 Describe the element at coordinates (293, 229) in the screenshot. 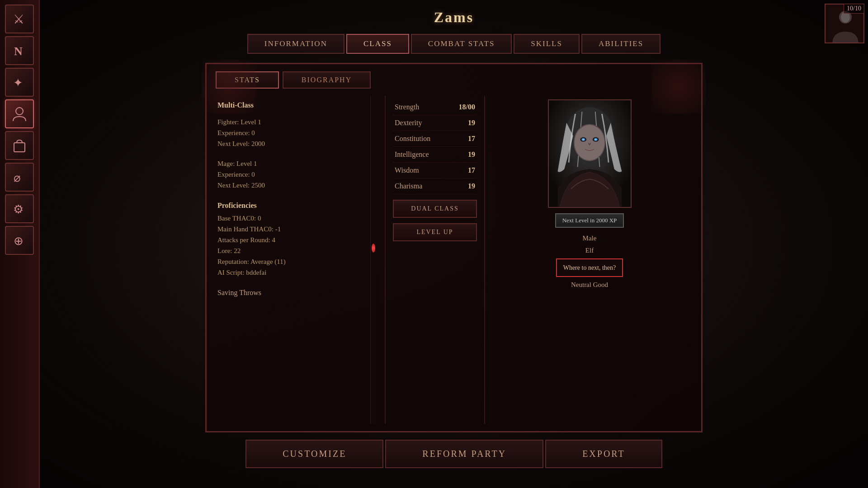

I see `prof-thac0-main: Main Hand THAC0: -1` at that location.